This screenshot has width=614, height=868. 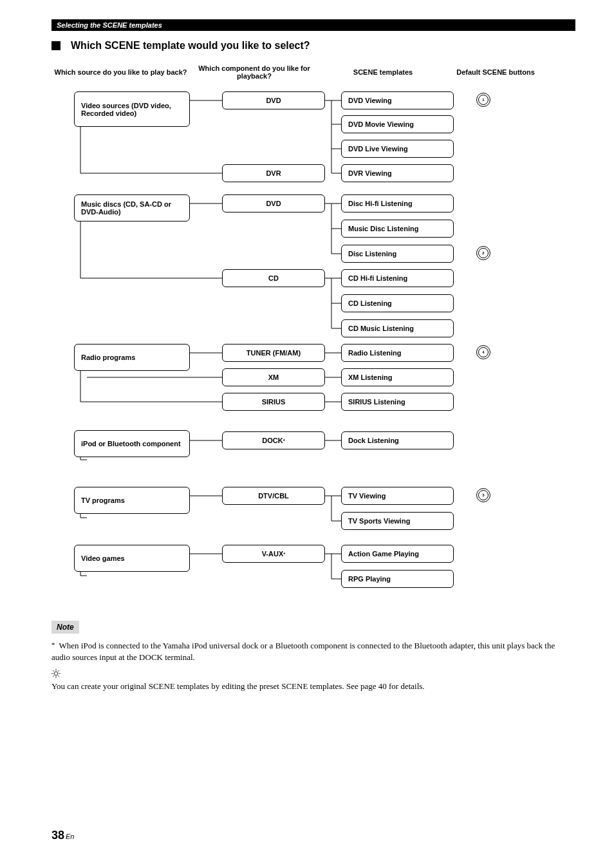 I want to click on component-dvr: DVR, so click(x=274, y=173).